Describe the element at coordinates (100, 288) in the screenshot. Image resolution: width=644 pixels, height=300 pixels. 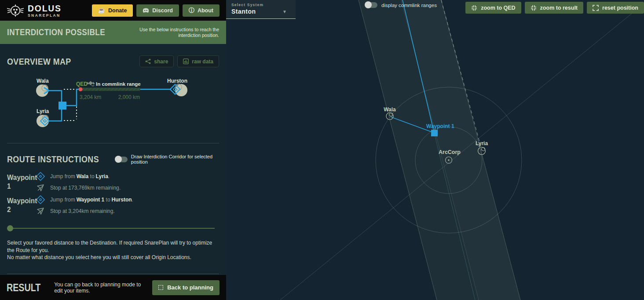
I see `result-note: You can go back to planning mode to edit…` at that location.